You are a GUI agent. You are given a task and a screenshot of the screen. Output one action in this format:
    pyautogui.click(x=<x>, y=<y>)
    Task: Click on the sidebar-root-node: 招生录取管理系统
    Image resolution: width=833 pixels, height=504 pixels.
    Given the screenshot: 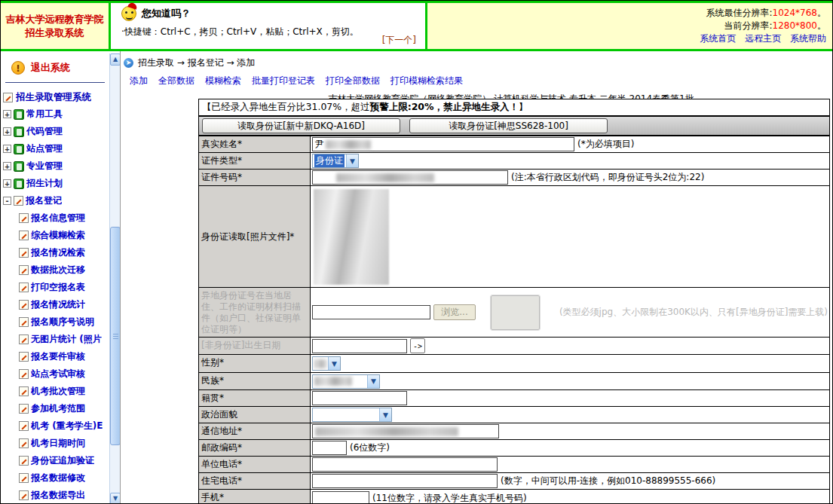 What is the action you would take?
    pyautogui.click(x=55, y=97)
    